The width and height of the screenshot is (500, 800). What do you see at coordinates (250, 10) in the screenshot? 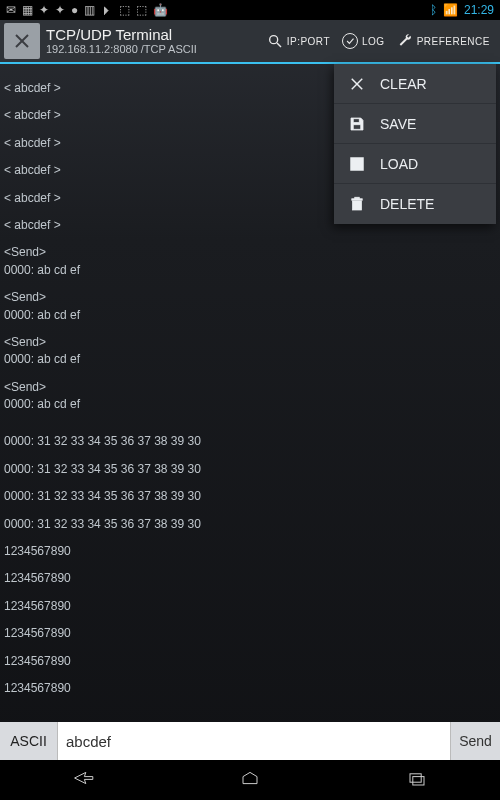
I see `status-bar: ✉▦✦✦●▥⏵⬚⬚🤖 ᛒ 📶 21:29` at bounding box center [250, 10].